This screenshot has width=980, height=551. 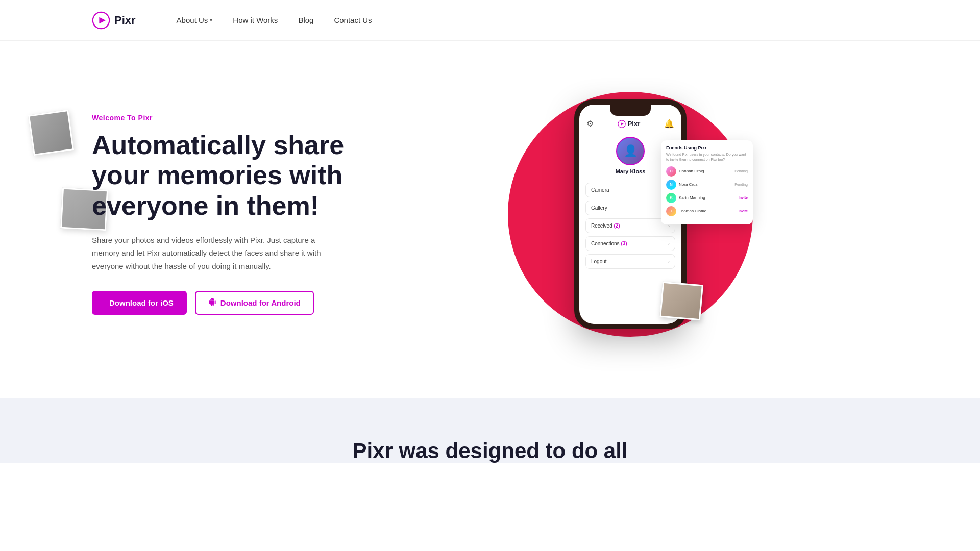 What do you see at coordinates (254, 303) in the screenshot?
I see `download-android-button: Download for Android` at bounding box center [254, 303].